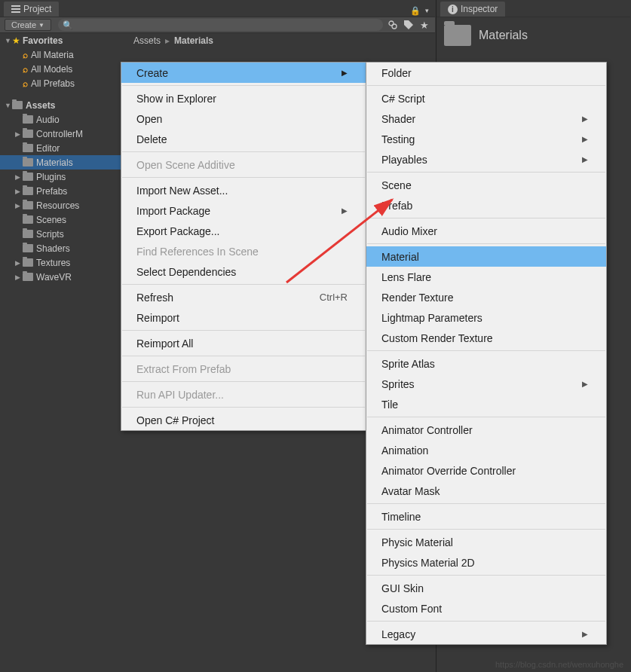 The height and width of the screenshot is (672, 631). What do you see at coordinates (63, 41) in the screenshot?
I see `favorites-section: ▼★Favorites` at bounding box center [63, 41].